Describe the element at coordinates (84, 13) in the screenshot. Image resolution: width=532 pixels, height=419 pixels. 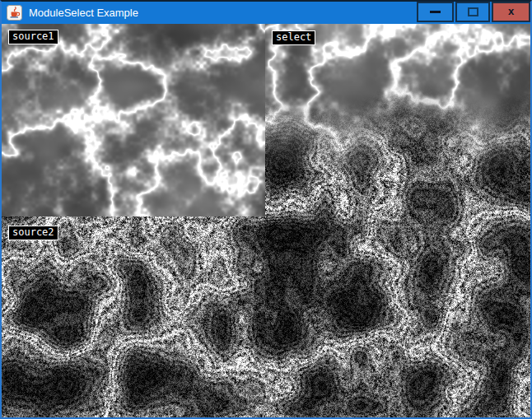
I see `window-title: ModuleSelect Example` at that location.